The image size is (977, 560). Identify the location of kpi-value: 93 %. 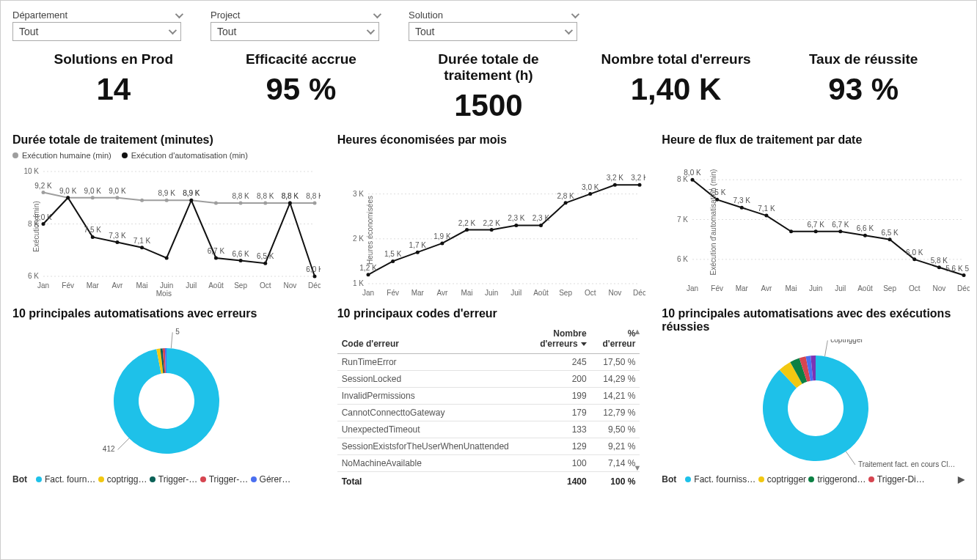
(863, 89).